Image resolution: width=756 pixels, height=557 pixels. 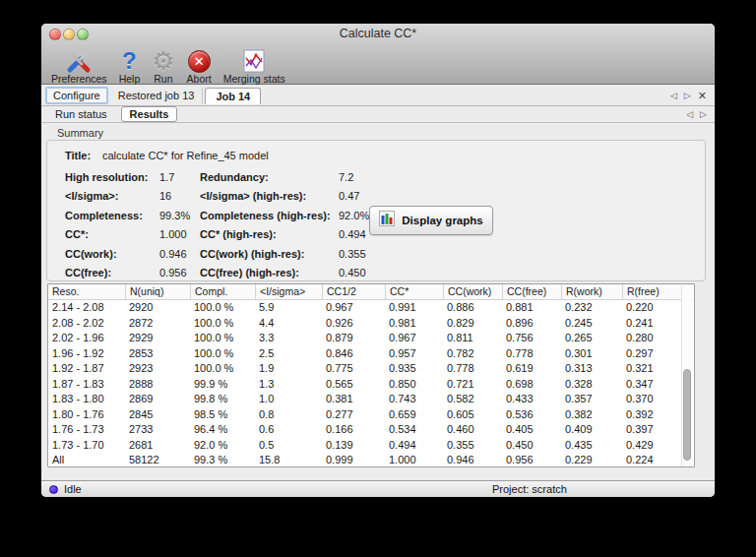 I want to click on tab-scroll-left-icon: ◁, so click(x=673, y=95).